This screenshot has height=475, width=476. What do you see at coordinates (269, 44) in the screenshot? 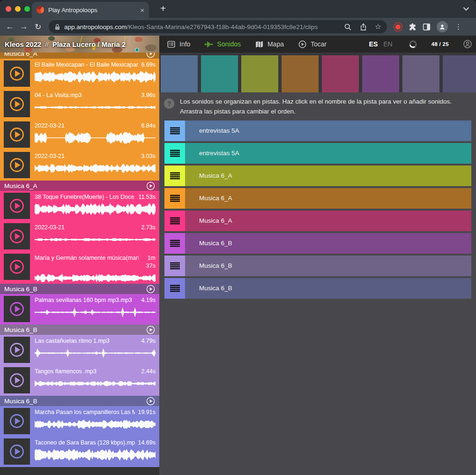
I see `nav-item-mapa: Mapa` at bounding box center [269, 44].